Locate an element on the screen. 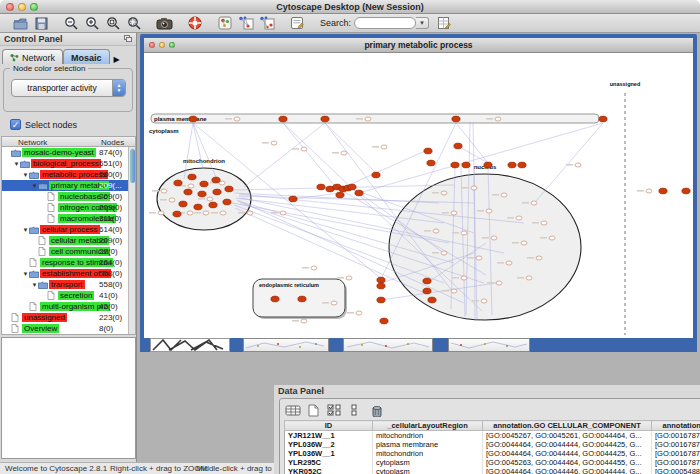  background-window-sketch is located at coordinates (190, 345).